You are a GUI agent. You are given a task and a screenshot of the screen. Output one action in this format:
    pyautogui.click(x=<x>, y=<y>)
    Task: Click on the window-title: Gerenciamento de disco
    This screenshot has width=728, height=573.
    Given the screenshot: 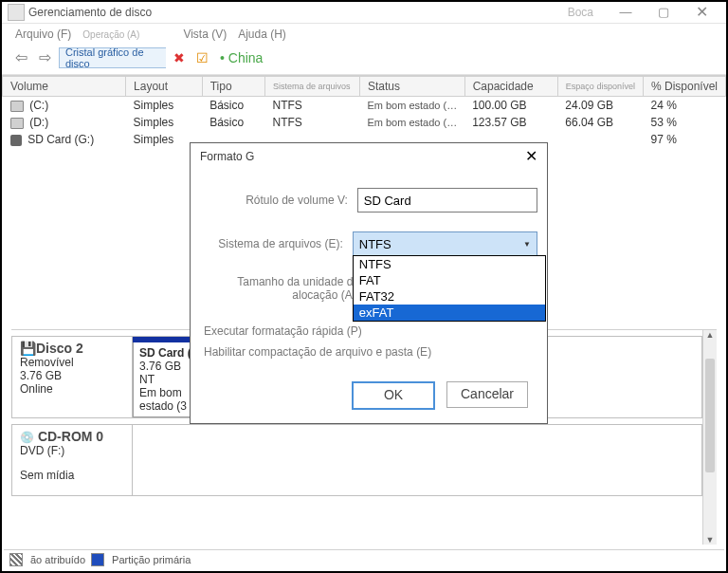 What is the action you would take?
    pyautogui.click(x=90, y=12)
    